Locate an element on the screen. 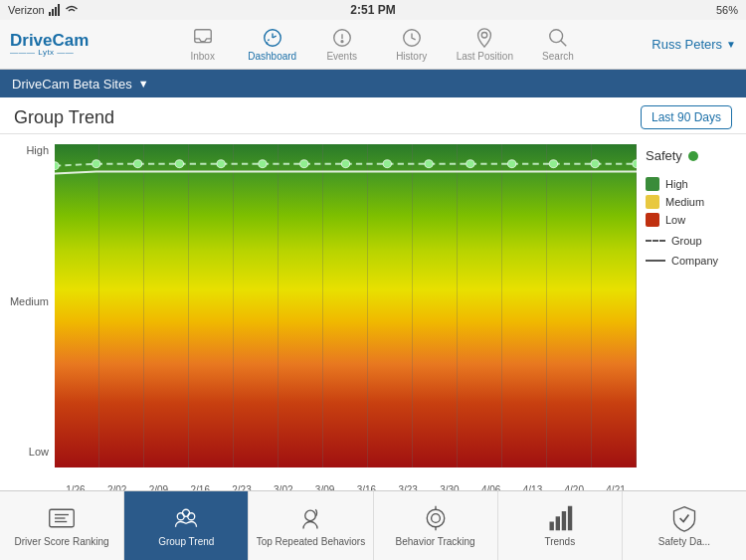 This screenshot has width=746, height=560. logo-text: DriveCam is located at coordinates (50, 40).